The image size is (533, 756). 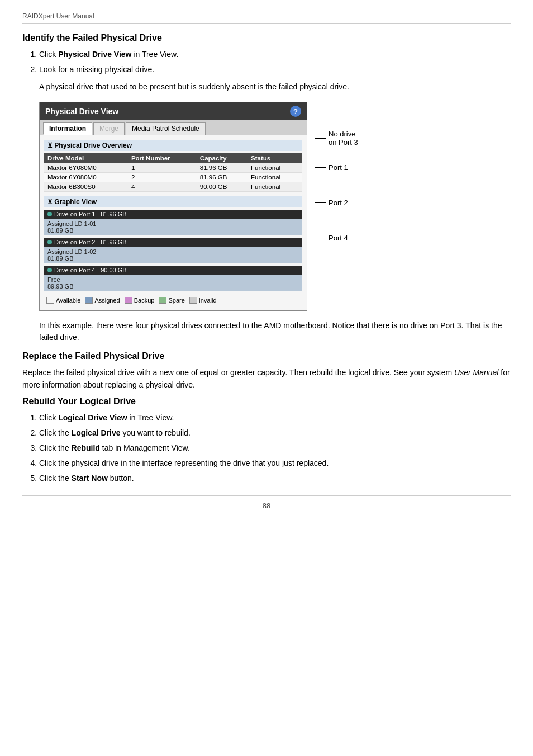 I want to click on annotation-port1-label: Port 1, so click(x=339, y=168).